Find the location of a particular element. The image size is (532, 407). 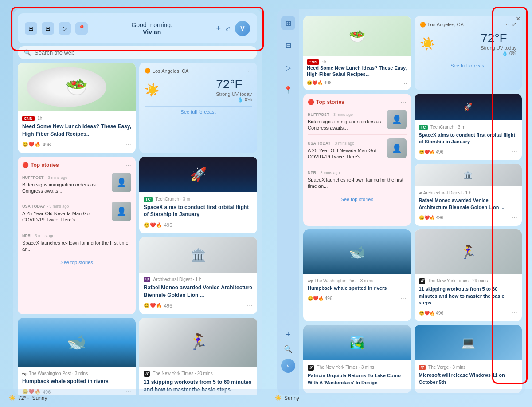

right-second-row: 🔴 Top stories ··· HUFFPOST · 3 mins ago … is located at coordinates (412, 160).